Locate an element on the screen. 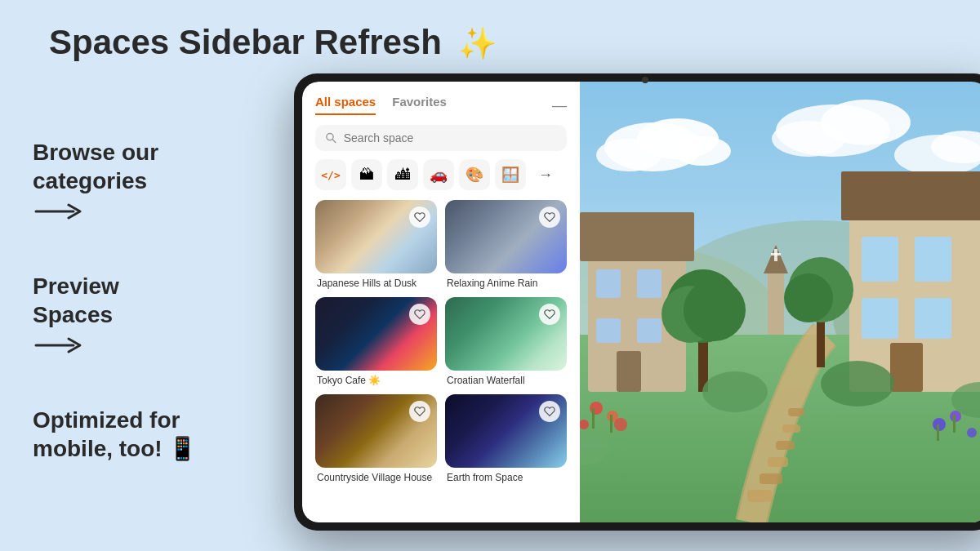 The image size is (980, 551). category-nature: 🏔 is located at coordinates (367, 175).